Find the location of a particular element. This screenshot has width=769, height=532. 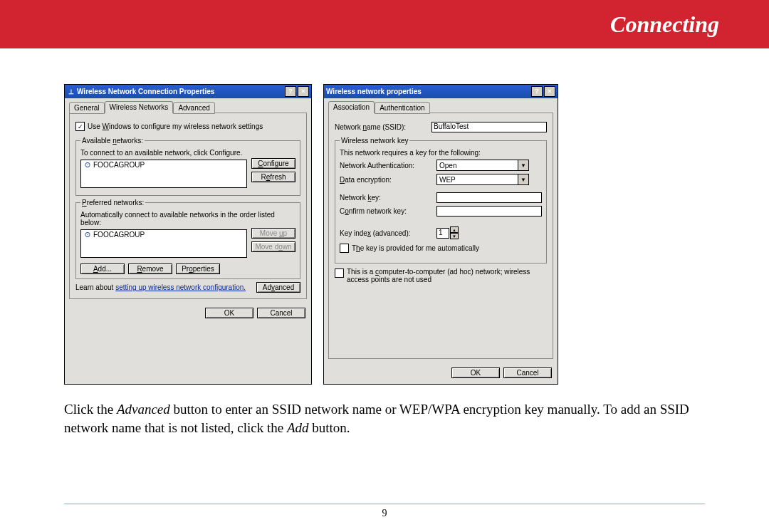

adhoc-label: This is a computer-to-computer (ad hoc) … is located at coordinates (447, 276).